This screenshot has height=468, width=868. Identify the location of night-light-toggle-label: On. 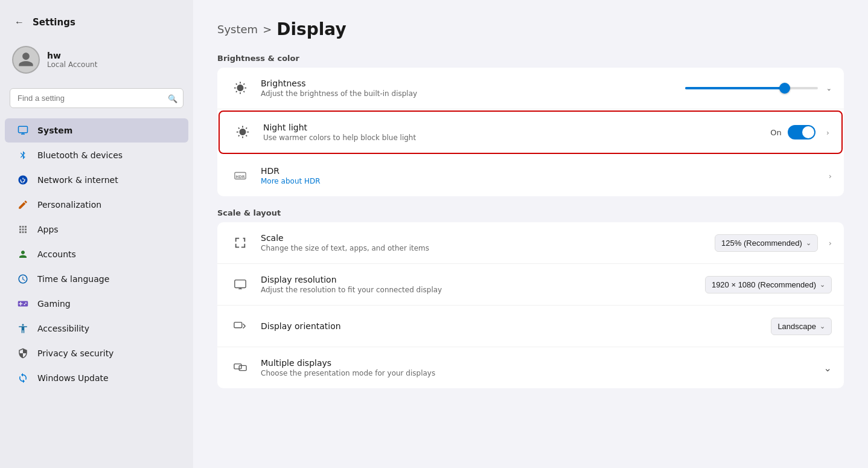
(776, 133).